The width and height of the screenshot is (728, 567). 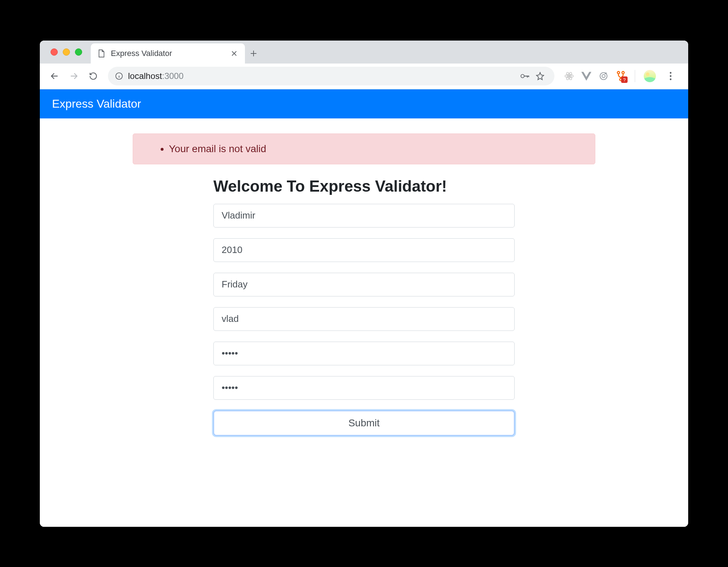 I want to click on bookmark-star-icon, so click(x=540, y=76).